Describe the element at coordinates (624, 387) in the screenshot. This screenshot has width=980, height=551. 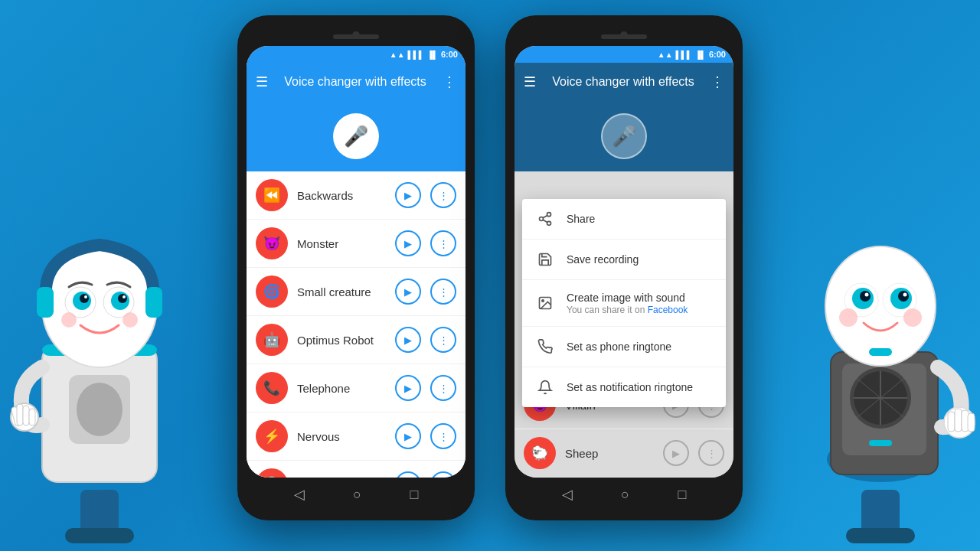
I see `context-menu-notification-ringtone: Set as notification ringtone` at that location.